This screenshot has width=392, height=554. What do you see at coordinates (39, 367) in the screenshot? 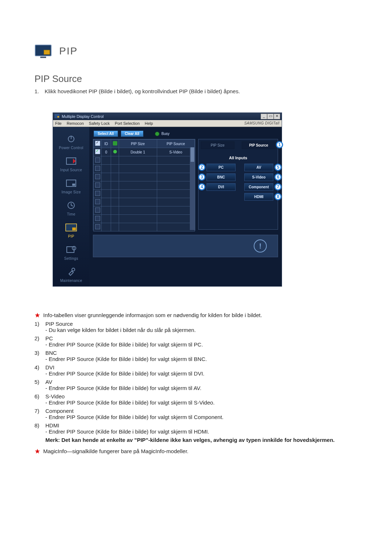
I see `item-number: 4)` at bounding box center [39, 367].